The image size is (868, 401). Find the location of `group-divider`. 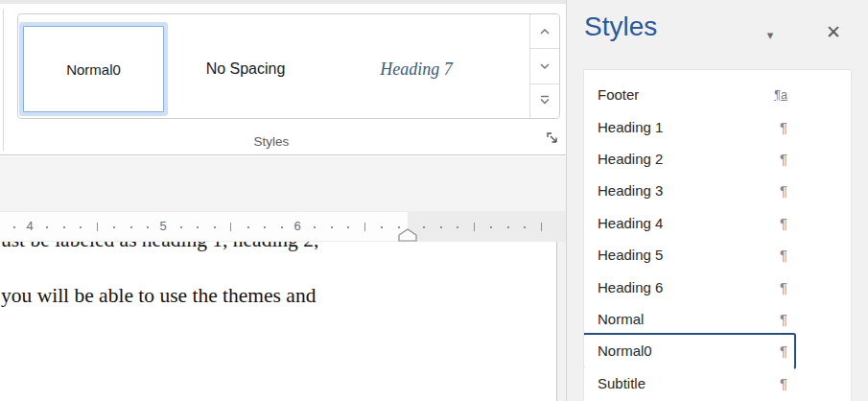

group-divider is located at coordinates (4, 80).